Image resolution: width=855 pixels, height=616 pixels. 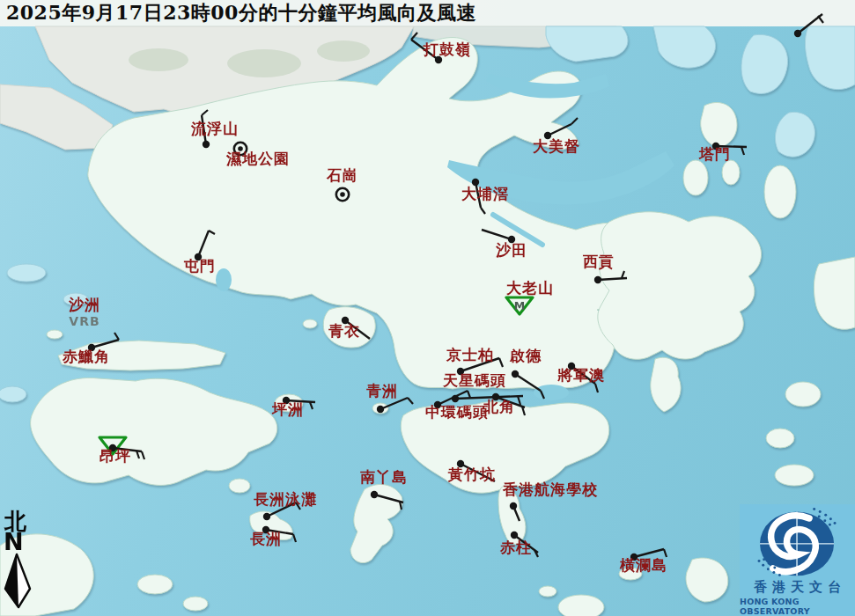 What do you see at coordinates (520, 306) in the screenshot?
I see `mountain-marker-letter: M` at bounding box center [520, 306].